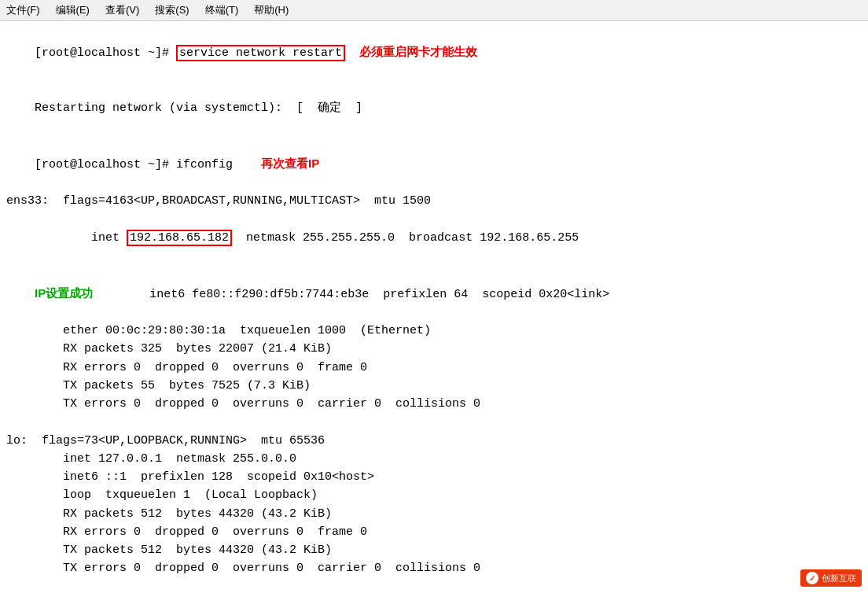  What do you see at coordinates (434, 164) in the screenshot?
I see `line-ifconfig: [root@localhost ~]# ifconfig 再次查看IP` at bounding box center [434, 164].